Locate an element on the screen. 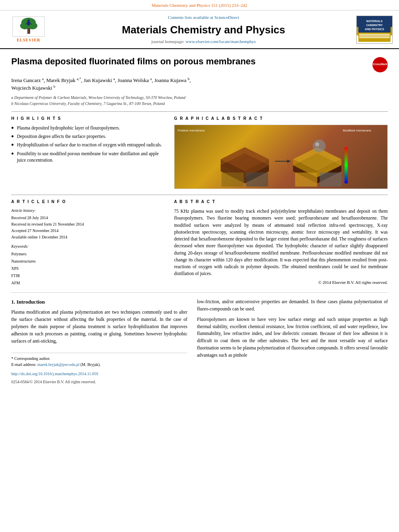 The width and height of the screenshot is (399, 532). elsevier-text: ELSEVIER is located at coordinates (29, 40).